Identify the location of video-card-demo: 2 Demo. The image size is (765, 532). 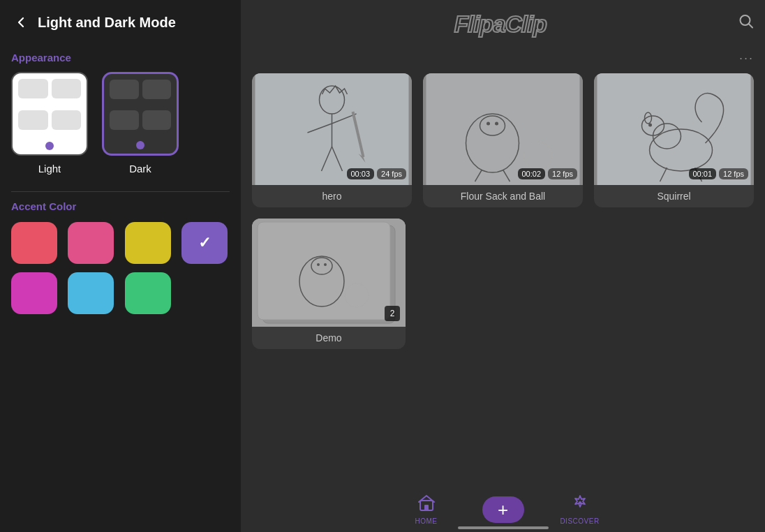
(329, 283).